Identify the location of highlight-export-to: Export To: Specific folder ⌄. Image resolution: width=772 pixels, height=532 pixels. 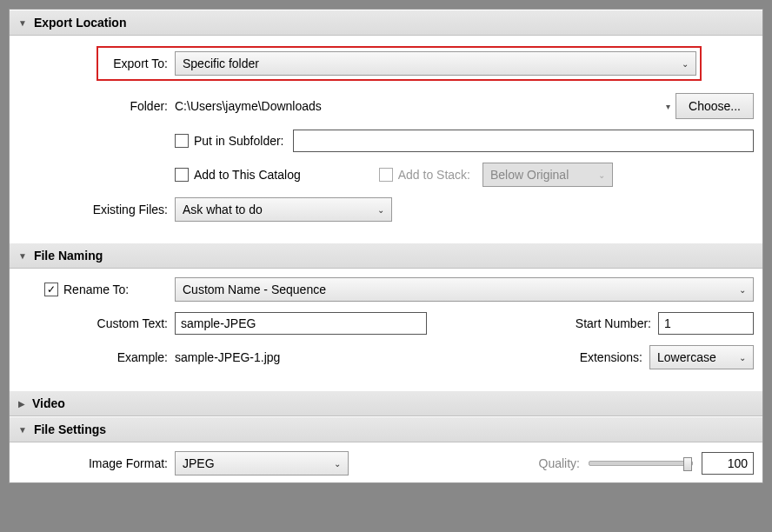
(399, 63).